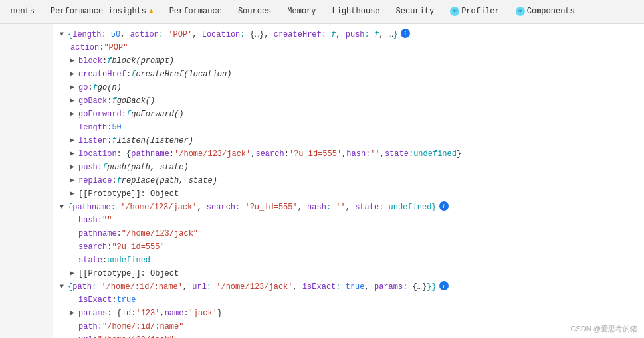 The width and height of the screenshot is (644, 338). Describe the element at coordinates (348, 234) in the screenshot. I see `line-pathname: pathname: "/home/123/jack"` at that location.